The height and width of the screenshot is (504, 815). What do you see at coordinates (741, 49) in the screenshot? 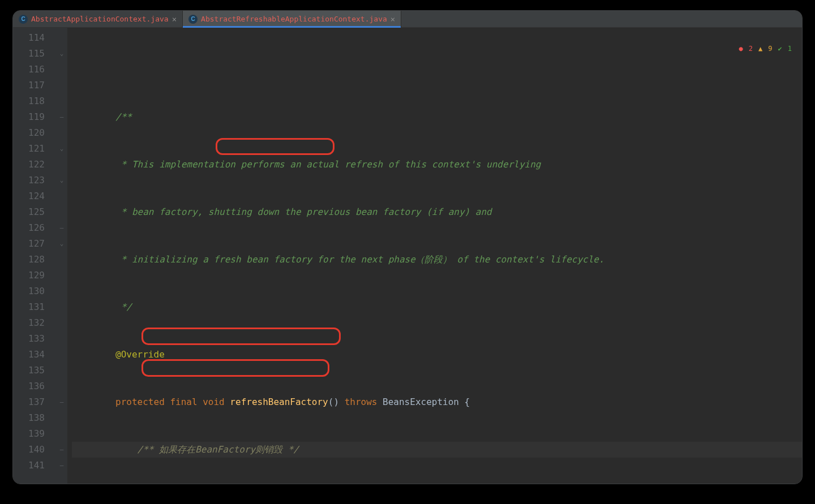
I see `error-icon: ●` at bounding box center [741, 49].